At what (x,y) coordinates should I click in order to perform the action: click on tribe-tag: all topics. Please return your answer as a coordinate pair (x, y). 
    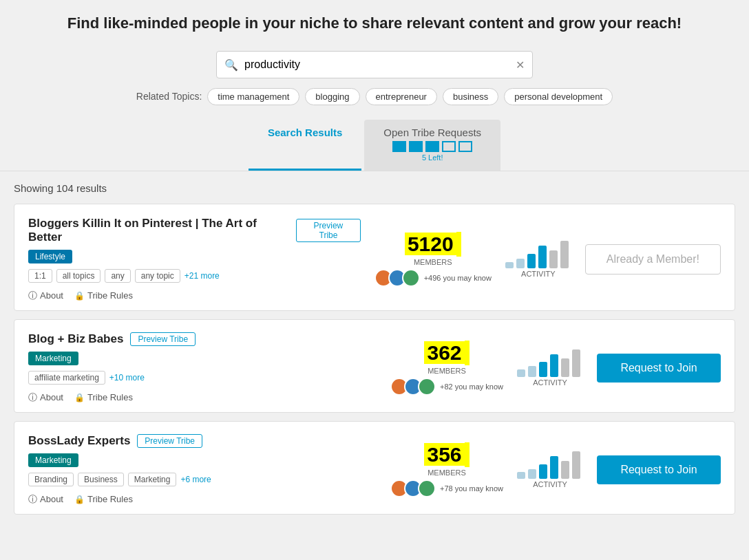
    Looking at the image, I should click on (78, 276).